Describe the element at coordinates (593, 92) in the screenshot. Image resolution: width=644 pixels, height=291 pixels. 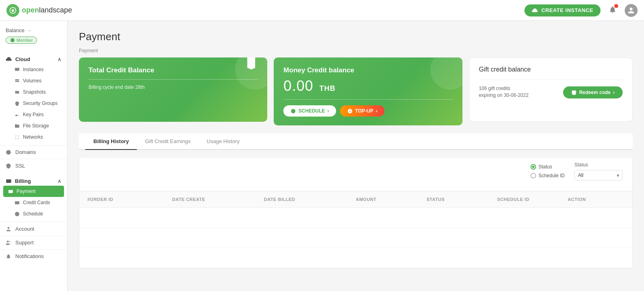
I see `redeem-code-button: Redeem code ›` at that location.